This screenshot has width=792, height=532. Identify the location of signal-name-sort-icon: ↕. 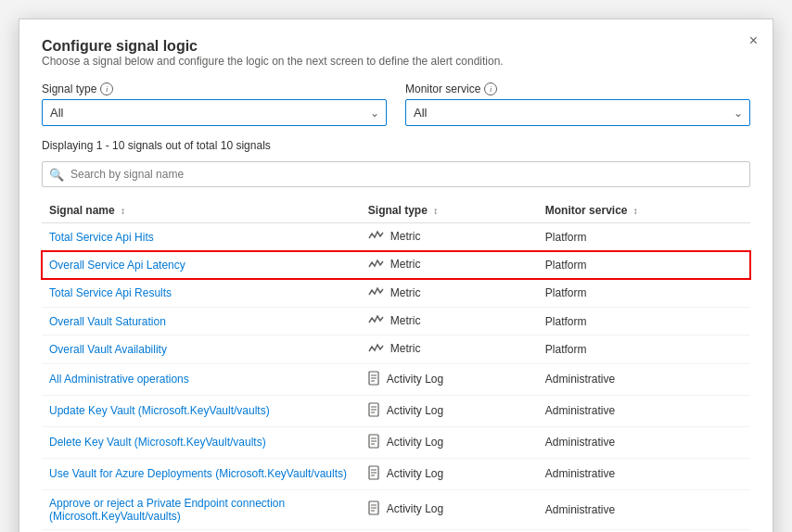
(122, 211).